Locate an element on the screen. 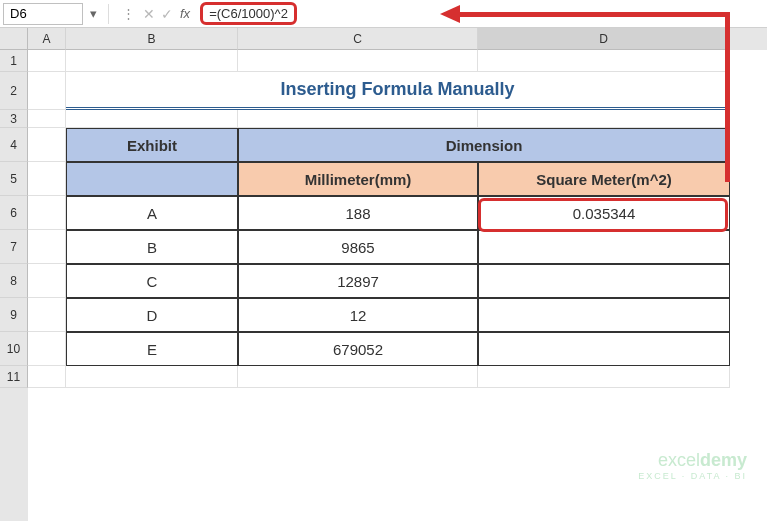 The height and width of the screenshot is (521, 767). row-header-11: 11 is located at coordinates (14, 377).